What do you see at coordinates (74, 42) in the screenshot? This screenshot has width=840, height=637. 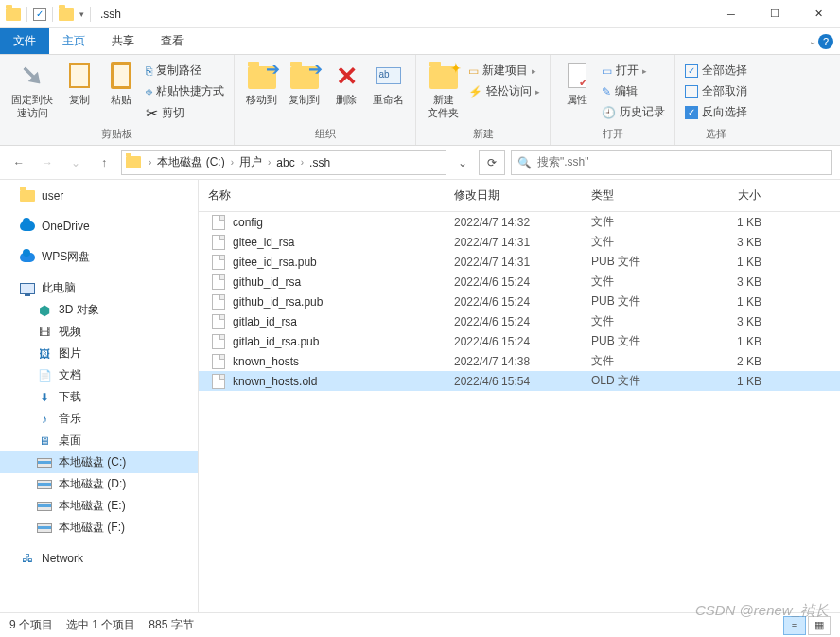 I see `tab-home: 主页` at bounding box center [74, 42].